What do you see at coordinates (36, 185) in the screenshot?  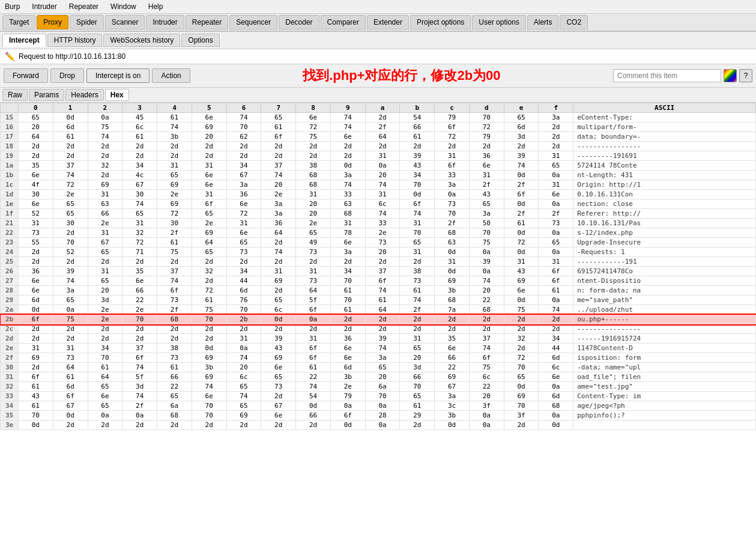 I see `hex-cell: 4f` at bounding box center [36, 185].